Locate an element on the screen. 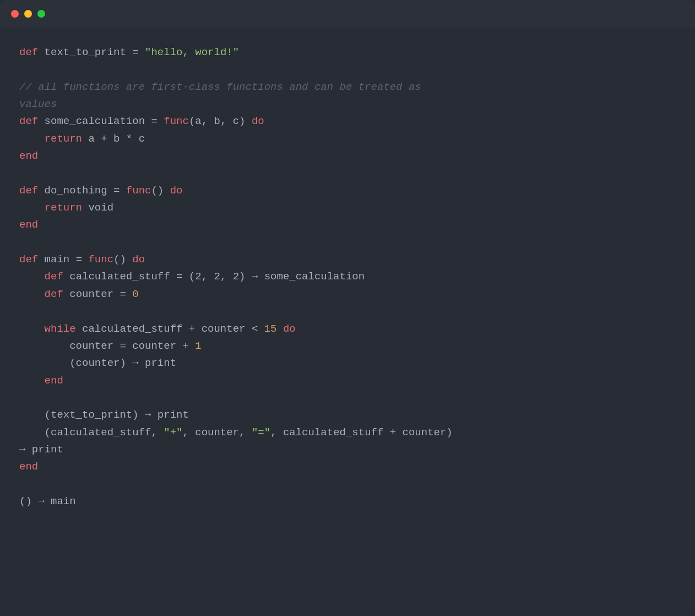  minimize-button is located at coordinates (28, 14).